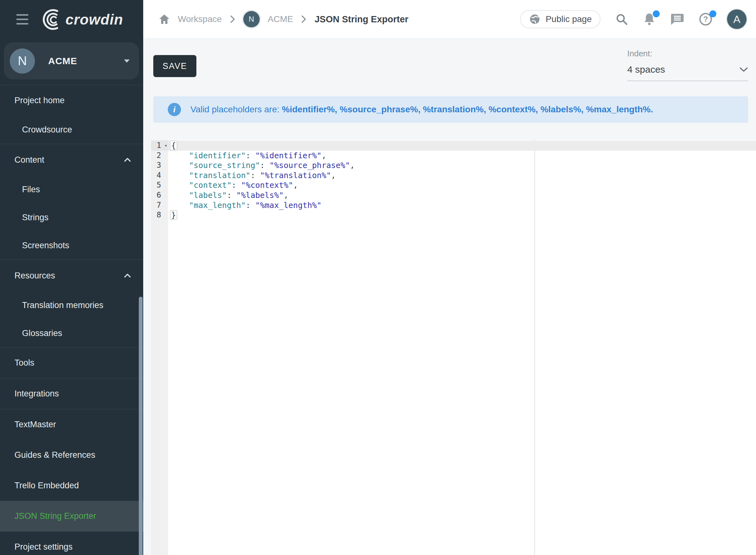 The width and height of the screenshot is (756, 555). Describe the element at coordinates (127, 61) in the screenshot. I see `caret-down-icon` at that location.